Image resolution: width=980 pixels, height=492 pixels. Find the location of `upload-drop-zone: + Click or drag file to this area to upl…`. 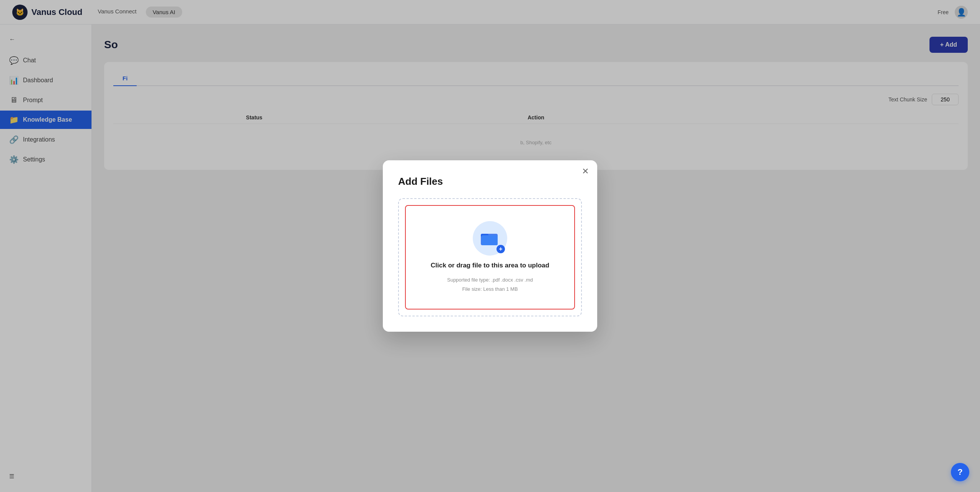

upload-drop-zone: + Click or drag file to this area to upl… is located at coordinates (490, 257).